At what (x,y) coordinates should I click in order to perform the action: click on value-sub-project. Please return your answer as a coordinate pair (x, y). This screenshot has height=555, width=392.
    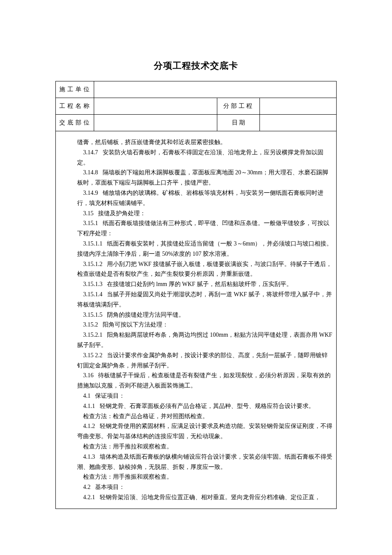
    Looking at the image, I should click on (298, 107).